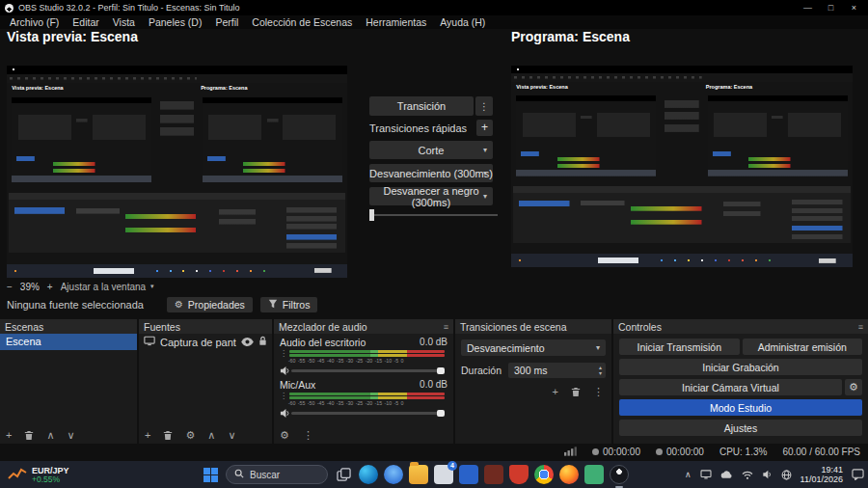 The height and width of the screenshot is (488, 868). I want to click on app-icon-with-badge: 4, so click(444, 474).